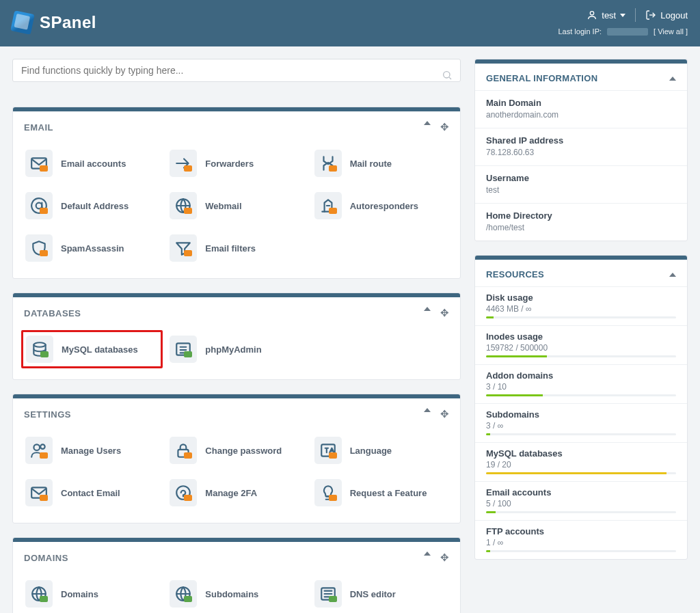 This screenshot has width=700, height=613. I want to click on route-icon, so click(328, 163).